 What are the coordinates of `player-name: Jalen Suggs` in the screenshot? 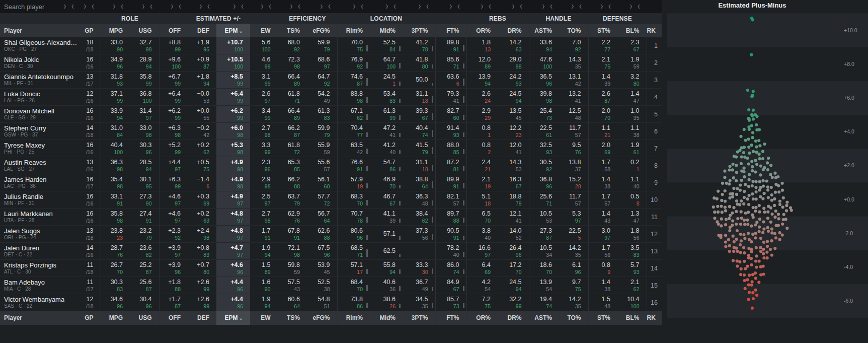 It's located at (22, 231).